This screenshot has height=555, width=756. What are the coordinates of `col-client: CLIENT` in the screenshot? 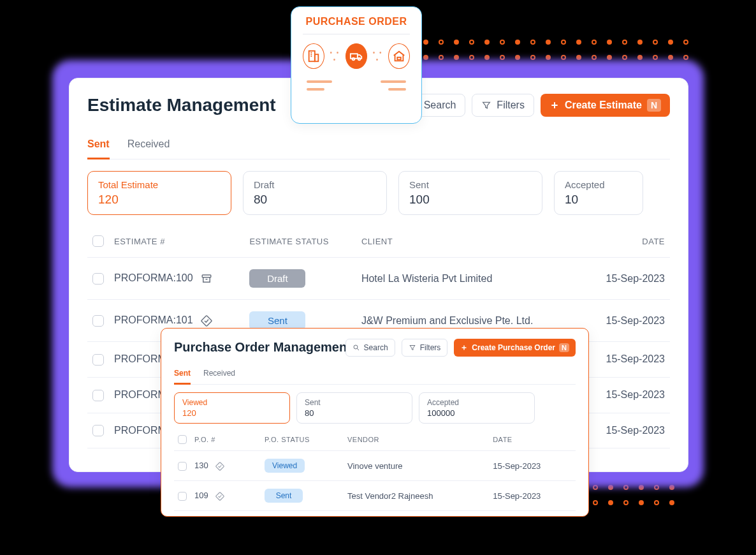 It's located at (470, 244).